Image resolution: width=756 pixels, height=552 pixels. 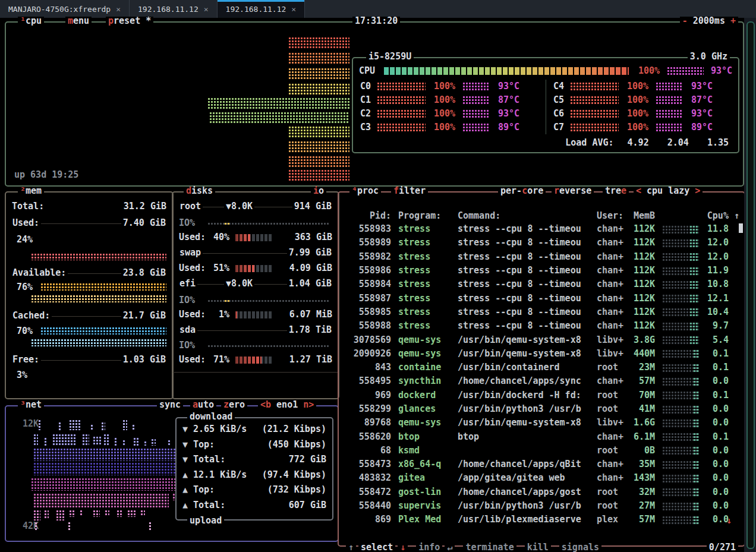 What do you see at coordinates (368, 396) in the screenshot?
I see `proc-pid: 969` at bounding box center [368, 396].